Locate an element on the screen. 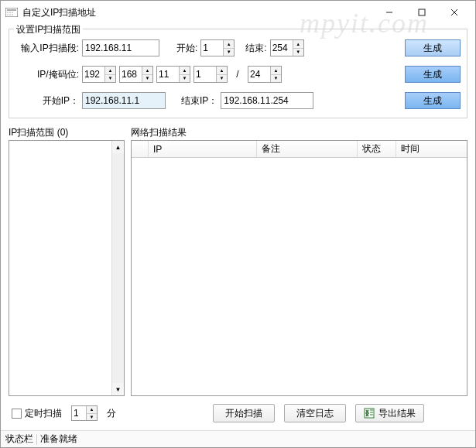 Image resolution: width=476 pixels, height=448 pixels. startip-input is located at coordinates (124, 101).